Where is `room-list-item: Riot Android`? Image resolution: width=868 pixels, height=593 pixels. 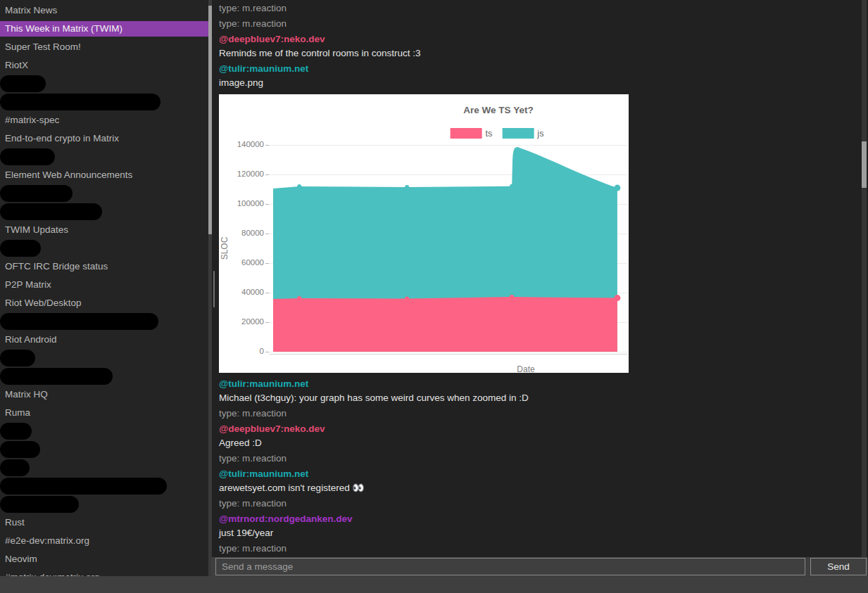
room-list-item: Riot Android is located at coordinates (104, 340).